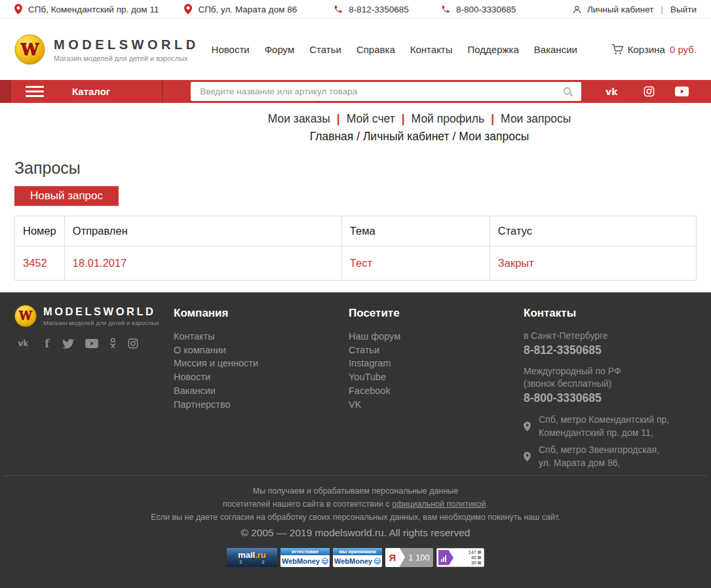  I want to click on footer-link-facebook: Facebook, so click(436, 391).